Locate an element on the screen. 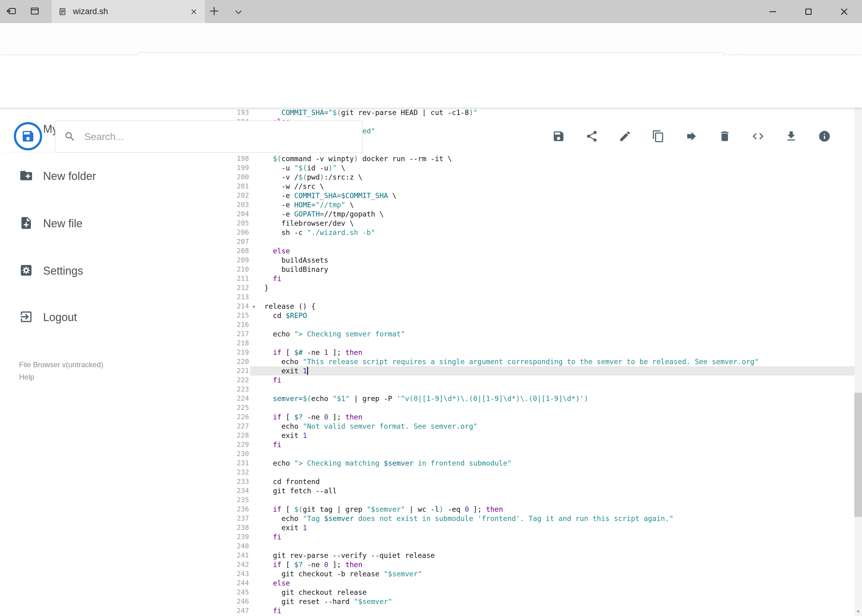  code-text: -e GOPATH=//tmp/gopath \ is located at coordinates (559, 214).